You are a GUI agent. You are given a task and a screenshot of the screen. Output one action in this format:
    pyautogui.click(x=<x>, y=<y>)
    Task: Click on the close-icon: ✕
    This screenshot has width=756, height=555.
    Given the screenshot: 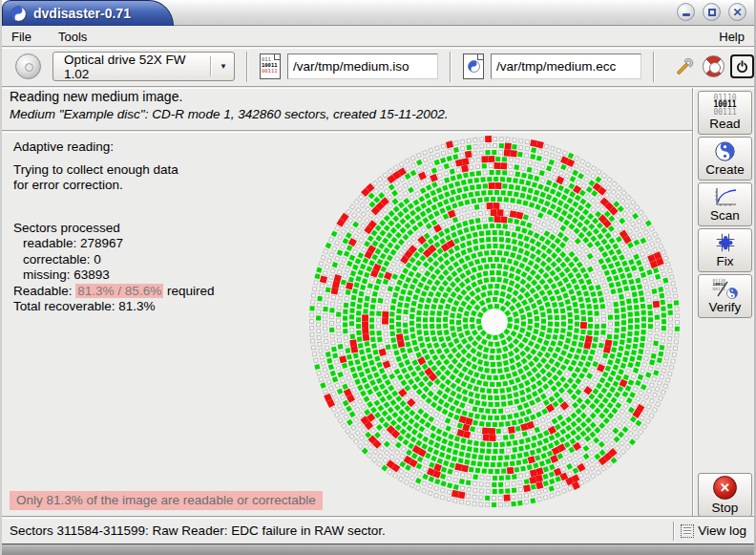 What is the action you would take?
    pyautogui.click(x=737, y=12)
    